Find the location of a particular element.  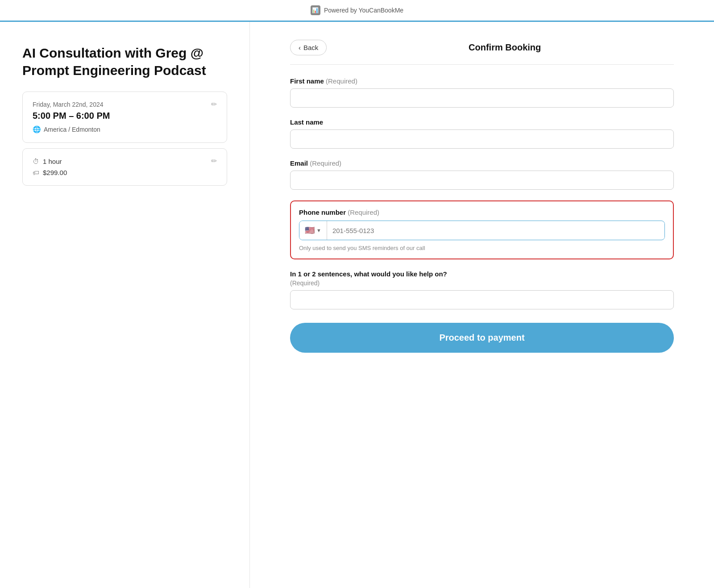

duration-item: ⏱ 1 hour is located at coordinates (50, 162).